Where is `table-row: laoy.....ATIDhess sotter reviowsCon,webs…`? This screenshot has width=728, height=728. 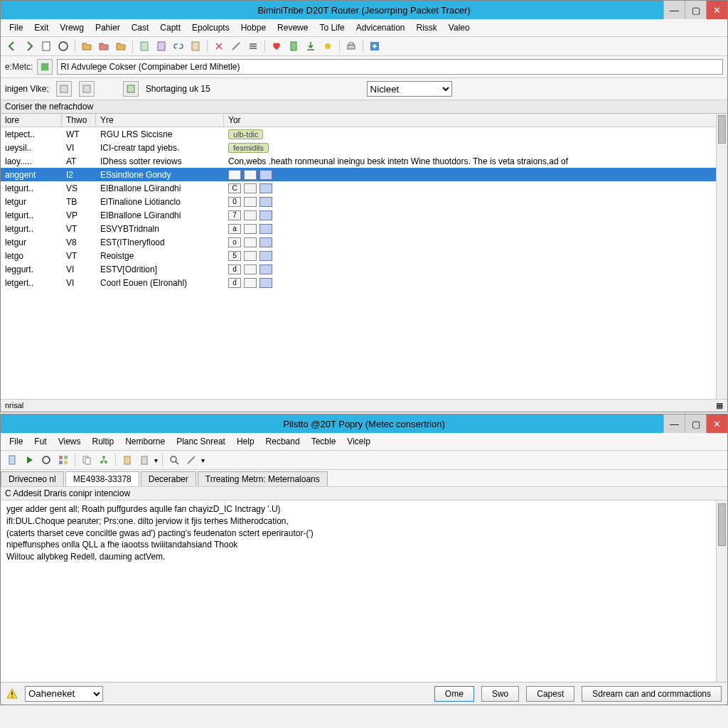 table-row: laoy.....ATIDhess sotter reviowsCon,webs… is located at coordinates (364, 161).